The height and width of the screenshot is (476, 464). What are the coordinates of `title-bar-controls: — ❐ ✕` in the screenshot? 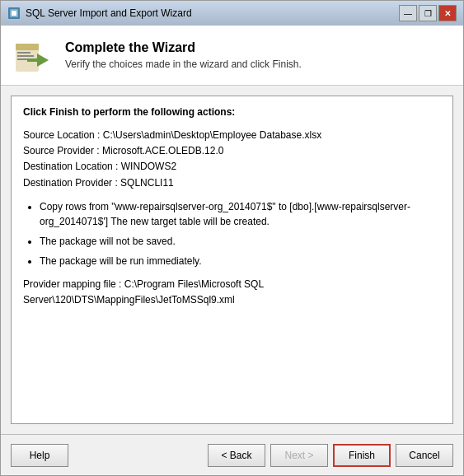 It's located at (428, 13).